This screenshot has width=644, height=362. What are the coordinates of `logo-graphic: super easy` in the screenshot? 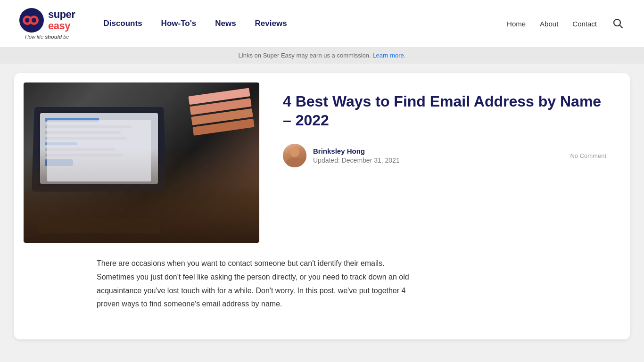 It's located at (47, 20).